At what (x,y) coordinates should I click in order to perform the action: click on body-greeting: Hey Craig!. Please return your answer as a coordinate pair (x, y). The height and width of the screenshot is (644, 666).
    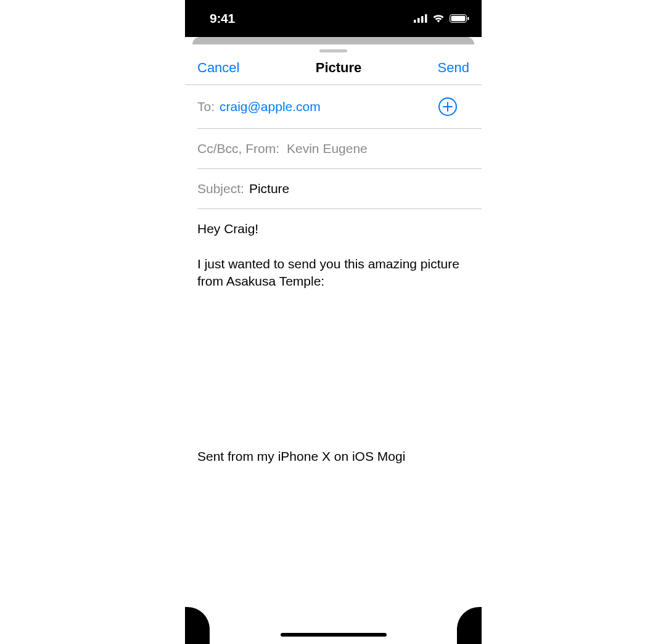
    Looking at the image, I should click on (333, 229).